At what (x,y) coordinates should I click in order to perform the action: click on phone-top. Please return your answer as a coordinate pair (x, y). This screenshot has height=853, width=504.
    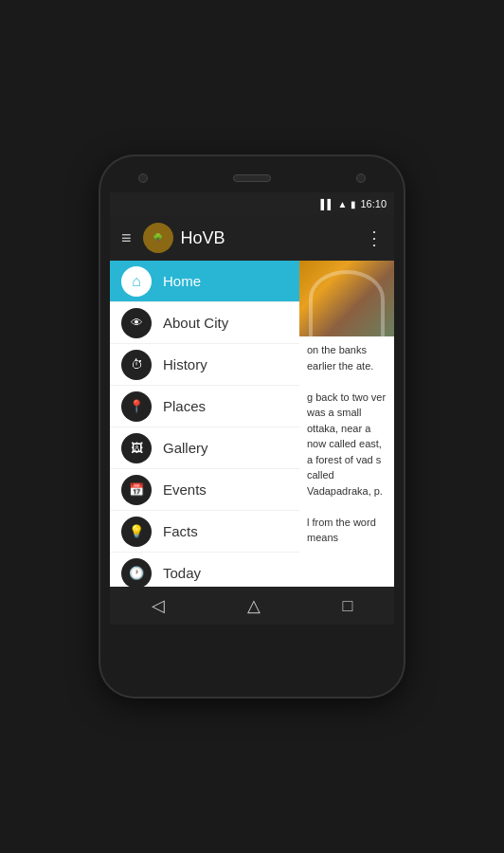
    Looking at the image, I should click on (252, 183).